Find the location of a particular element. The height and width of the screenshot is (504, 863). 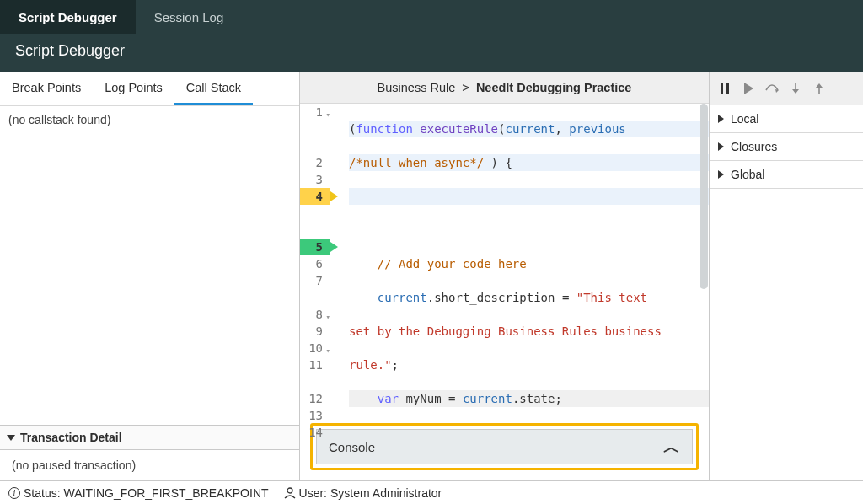

status-bar: i Status: WAITING_FOR_FIRST_BREAKPOINT U… is located at coordinates (432, 492).